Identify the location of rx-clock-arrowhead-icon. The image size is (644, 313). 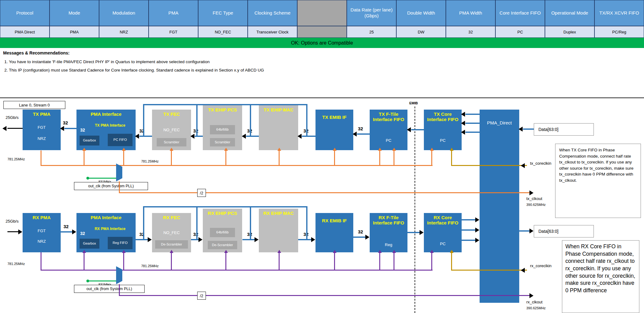
(279, 251).